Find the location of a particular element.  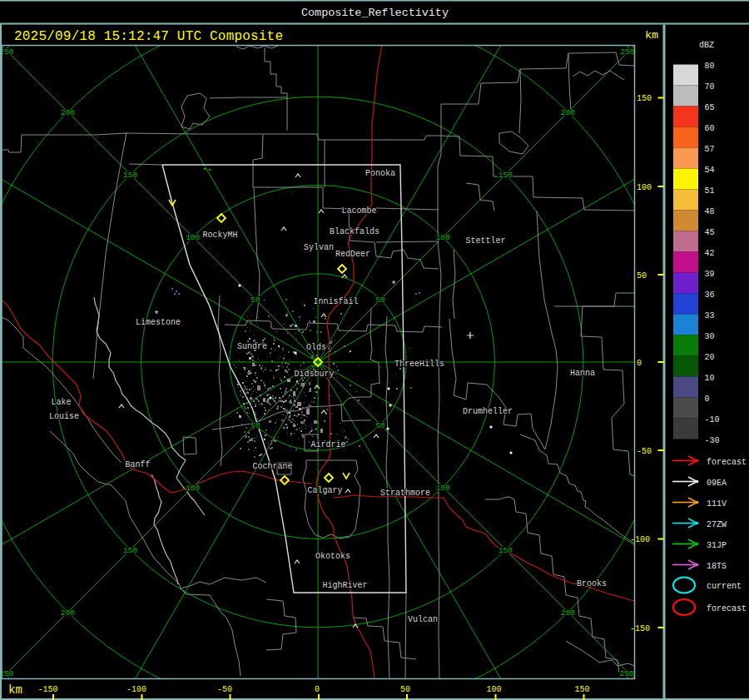

svg-text: 10 is located at coordinates (710, 378).